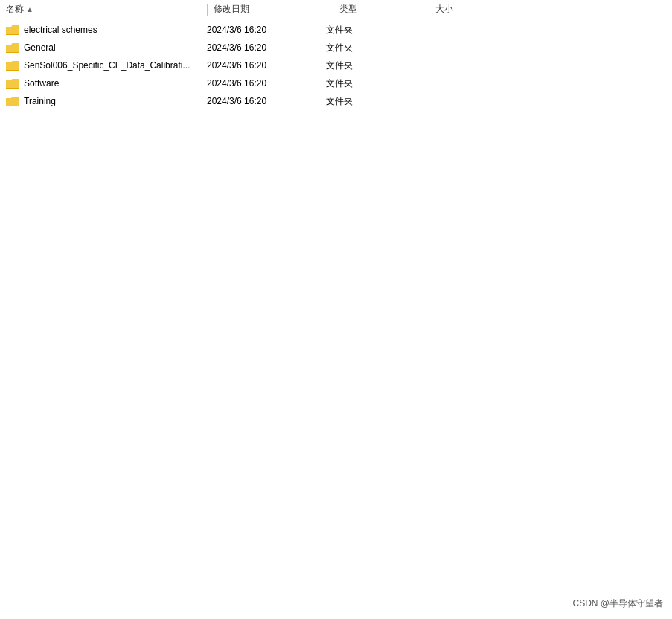  I want to click on col-header-name: 名称 ▲, so click(106, 9).